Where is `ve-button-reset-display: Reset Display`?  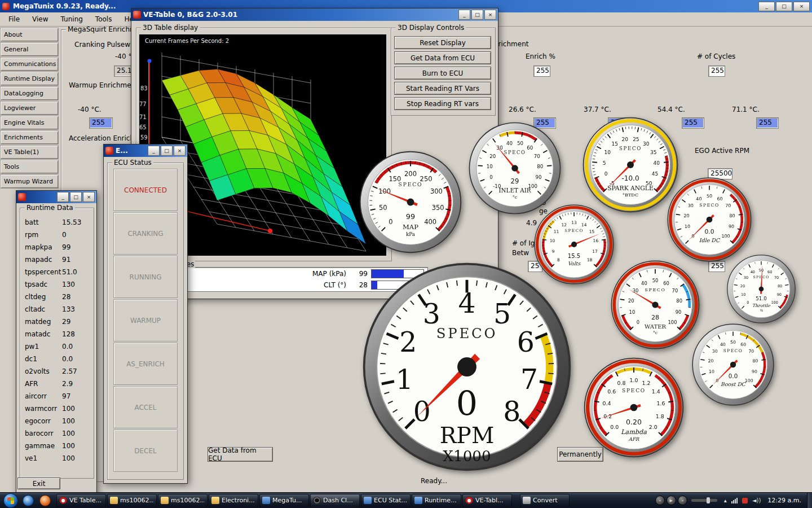 ve-button-reset-display: Reset Display is located at coordinates (443, 43).